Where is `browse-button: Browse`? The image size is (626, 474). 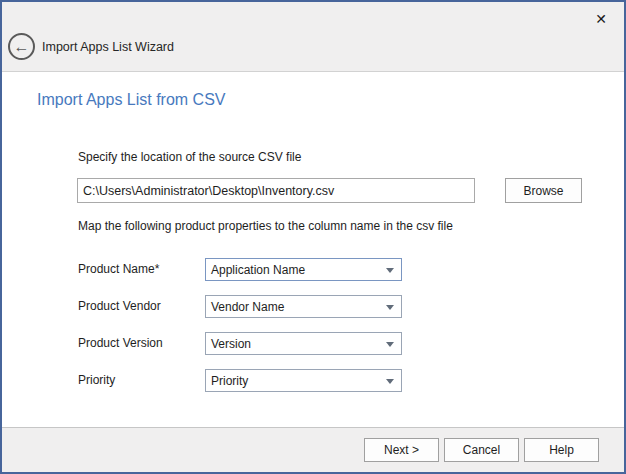 browse-button: Browse is located at coordinates (544, 190).